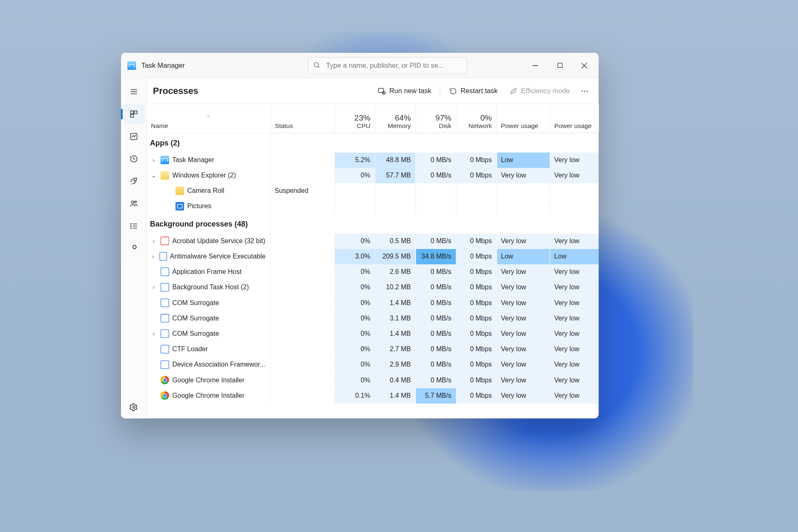 The height and width of the screenshot is (532, 798). Describe the element at coordinates (134, 249) in the screenshot. I see `nav-services` at that location.